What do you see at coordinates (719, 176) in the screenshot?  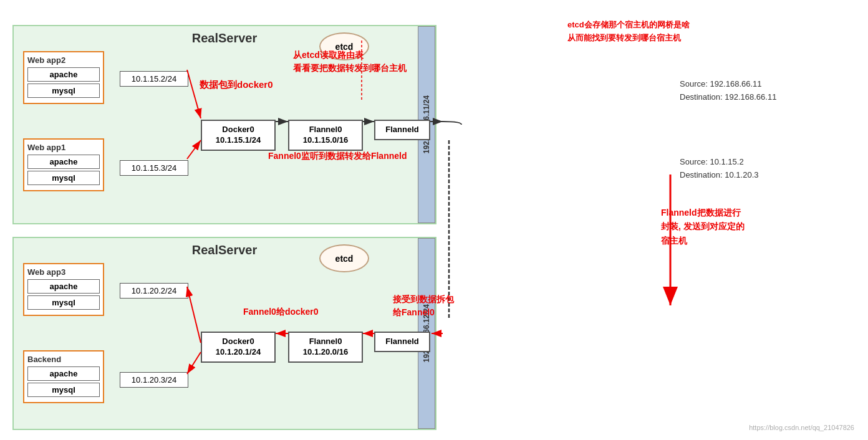 I see `dest2-label: Destination: 10.1.20.3` at bounding box center [719, 176].